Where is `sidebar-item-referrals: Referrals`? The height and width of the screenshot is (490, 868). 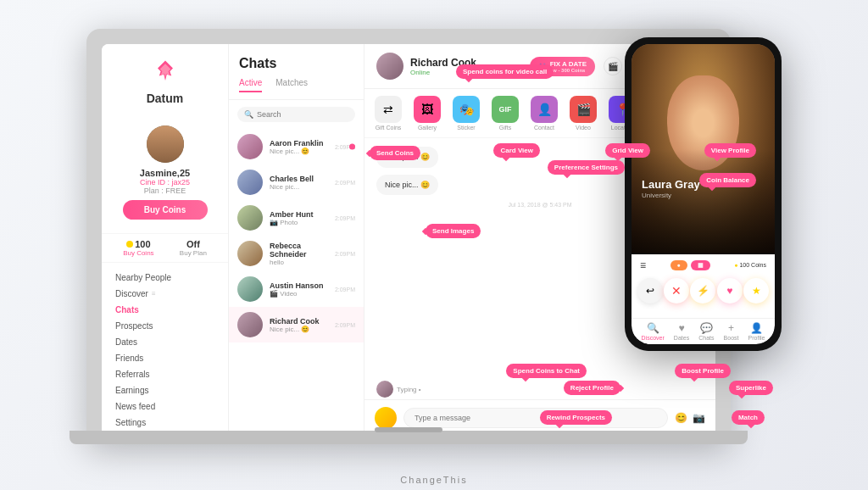
sidebar-item-referrals: Referrals is located at coordinates (171, 375).